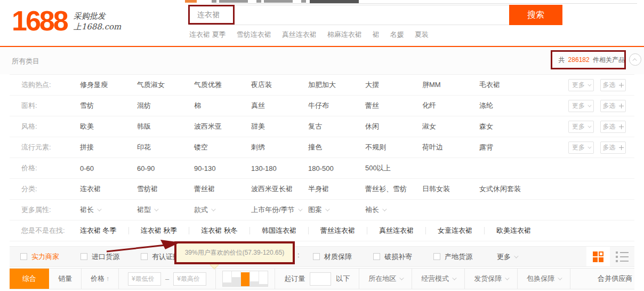  What do you see at coordinates (66, 21) in the screenshot?
I see `logo: 1688 采购批发 上1688.com` at bounding box center [66, 21].